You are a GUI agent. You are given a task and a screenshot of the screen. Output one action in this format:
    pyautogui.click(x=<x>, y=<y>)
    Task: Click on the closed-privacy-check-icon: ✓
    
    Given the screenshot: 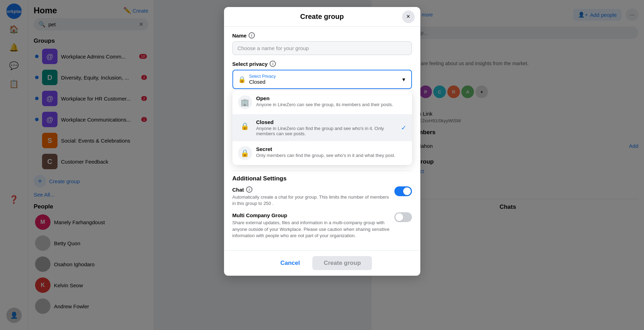 What is the action you would take?
    pyautogui.click(x=404, y=128)
    